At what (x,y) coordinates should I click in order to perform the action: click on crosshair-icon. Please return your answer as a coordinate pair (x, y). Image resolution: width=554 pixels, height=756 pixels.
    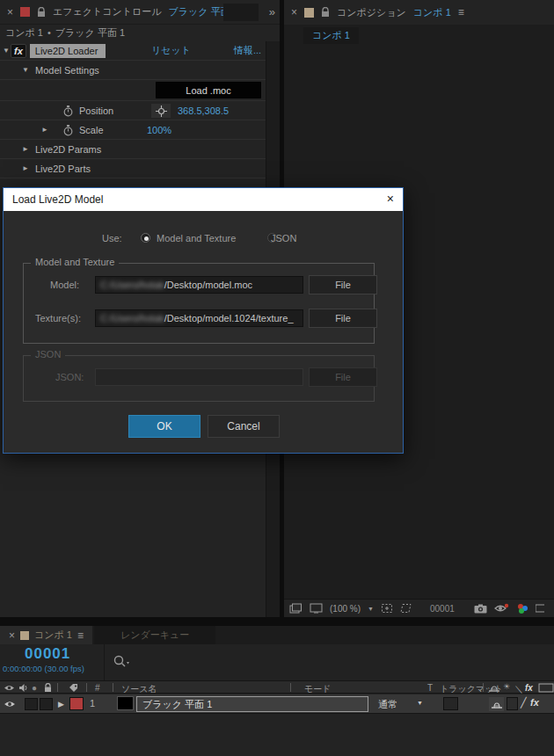
    Looking at the image, I should click on (162, 111).